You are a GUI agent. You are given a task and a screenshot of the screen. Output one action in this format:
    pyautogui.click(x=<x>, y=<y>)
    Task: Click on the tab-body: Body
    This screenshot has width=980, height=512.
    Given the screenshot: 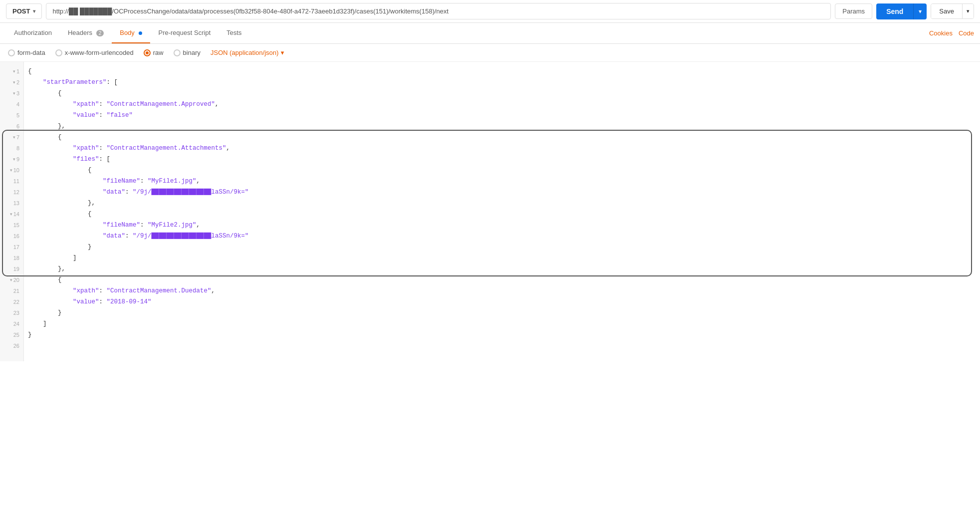 What is the action you would take?
    pyautogui.click(x=131, y=33)
    